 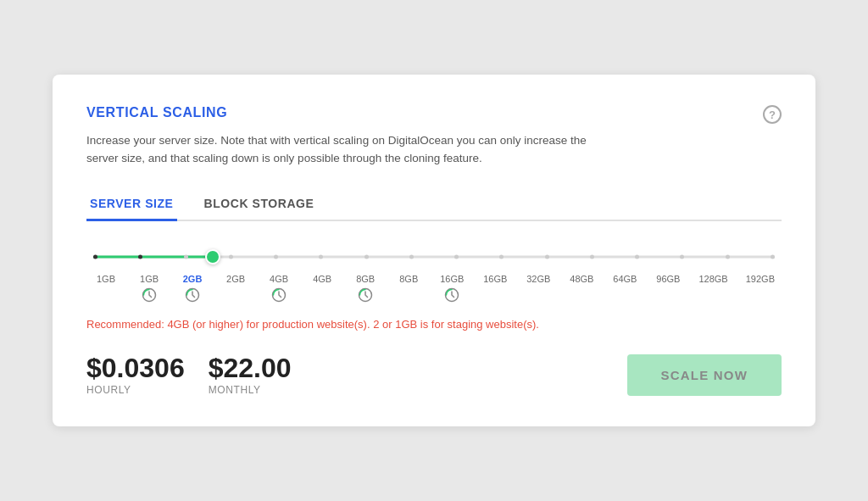 I want to click on hourly-label: HOURLY, so click(x=136, y=390).